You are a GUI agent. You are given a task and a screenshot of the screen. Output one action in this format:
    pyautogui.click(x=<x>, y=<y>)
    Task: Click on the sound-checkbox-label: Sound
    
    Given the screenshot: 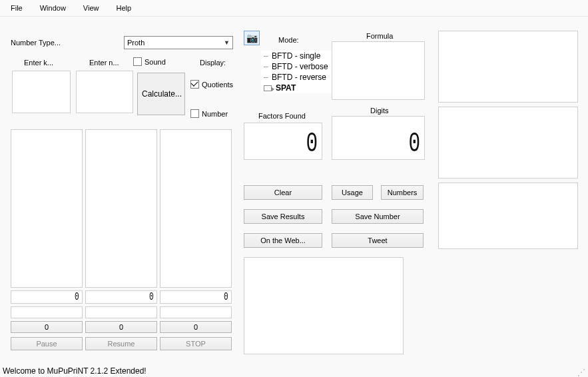 What is the action you would take?
    pyautogui.click(x=155, y=62)
    